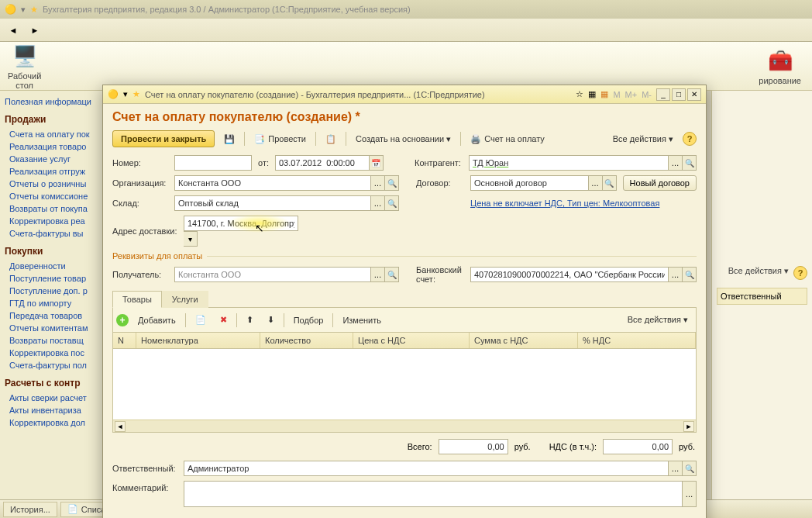 The width and height of the screenshot is (812, 518). Describe the element at coordinates (660, 183) in the screenshot. I see `new-contract-button: Новый договор` at that location.